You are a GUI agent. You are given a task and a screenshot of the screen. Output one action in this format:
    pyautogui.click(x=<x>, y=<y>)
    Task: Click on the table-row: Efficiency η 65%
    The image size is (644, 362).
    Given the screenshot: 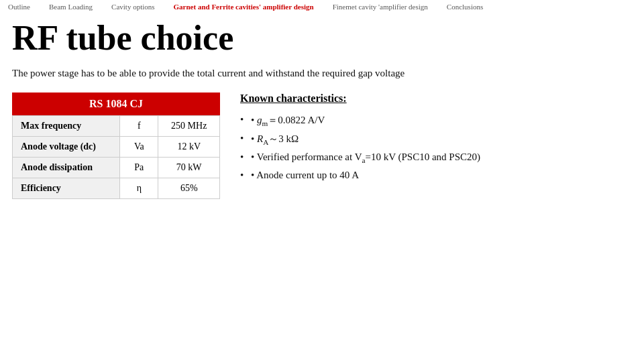 What is the action you would take?
    pyautogui.click(x=117, y=189)
    